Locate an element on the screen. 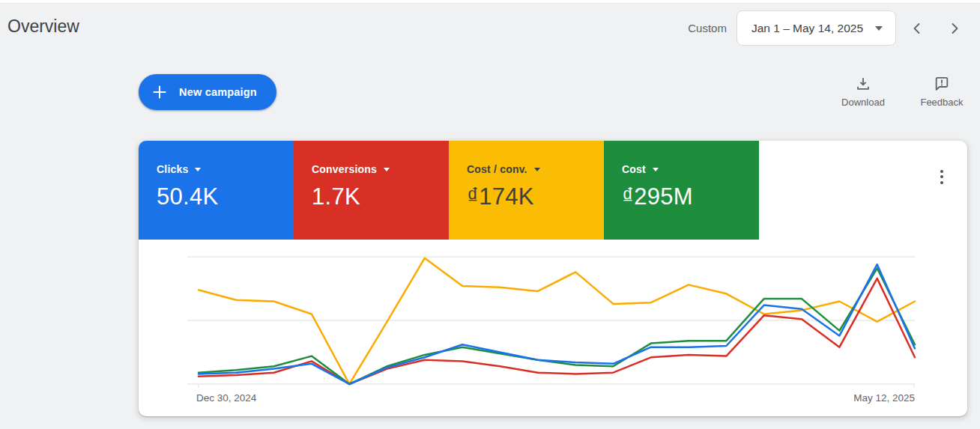 This screenshot has height=429, width=980. download-button: Download is located at coordinates (863, 91).